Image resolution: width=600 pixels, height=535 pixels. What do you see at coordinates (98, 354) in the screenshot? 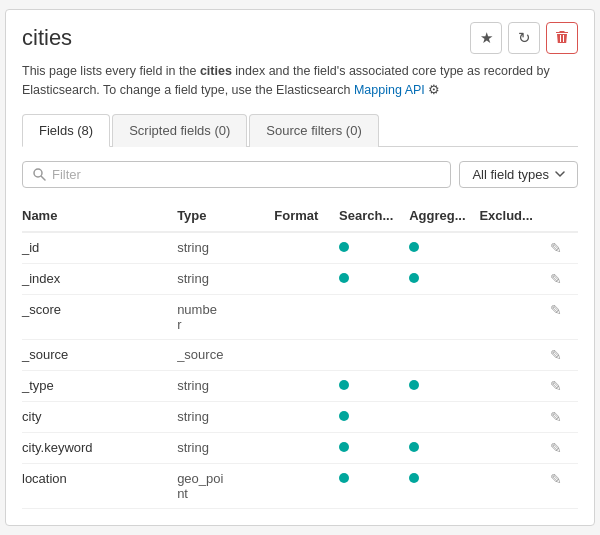
I see `cell-name: _source` at bounding box center [98, 354].